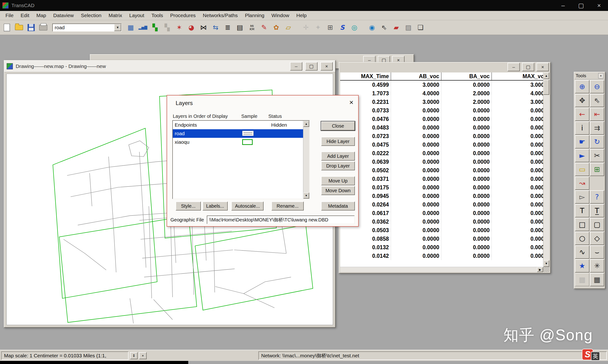 This screenshot has width=608, height=364. Describe the element at coordinates (445, 102) in the screenshot. I see `table-row: 0.22313.00002.00003.0000` at that location.